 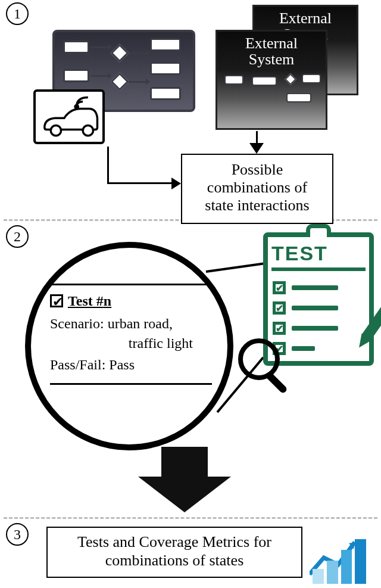 What do you see at coordinates (174, 552) in the screenshot?
I see `results-box: Tests and Coverage Metrics for combinati…` at bounding box center [174, 552].